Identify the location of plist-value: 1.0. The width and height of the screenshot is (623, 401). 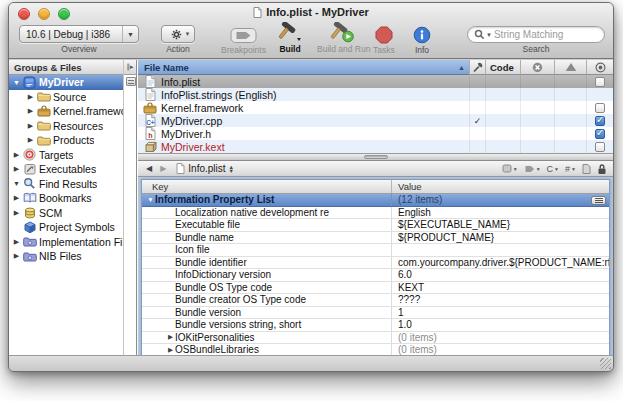
(500, 325).